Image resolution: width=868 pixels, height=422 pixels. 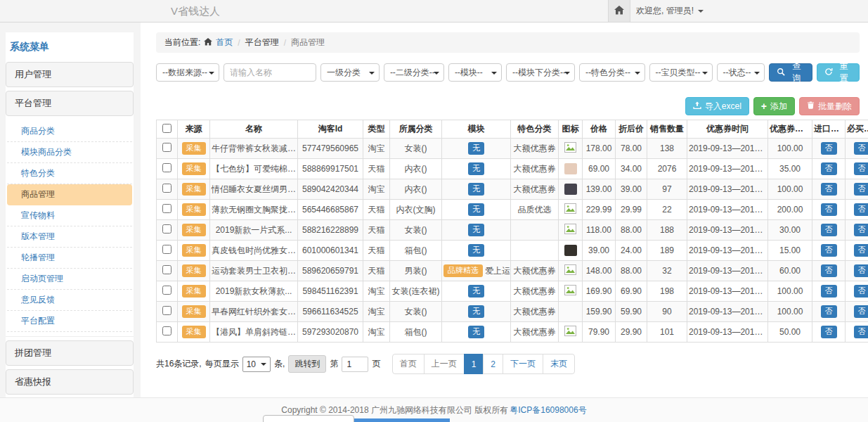 What do you see at coordinates (599, 129) in the screenshot?
I see `column-header: 价格` at bounding box center [599, 129].